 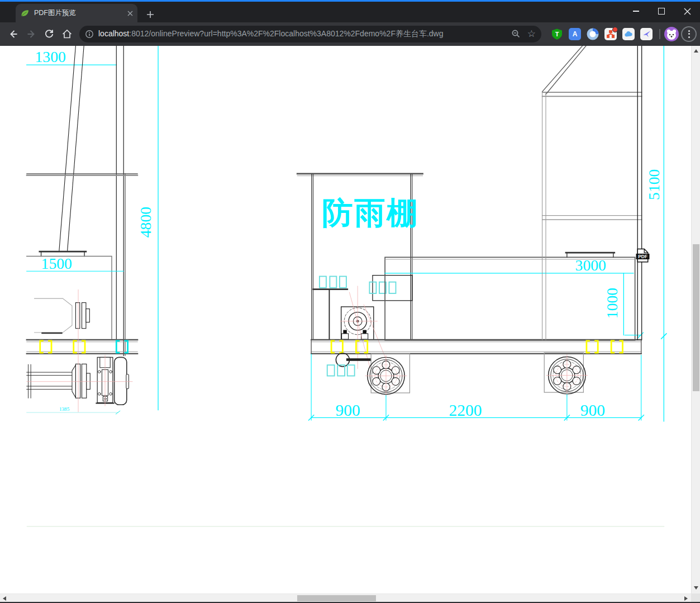 What do you see at coordinates (49, 34) in the screenshot?
I see `reload-button` at bounding box center [49, 34].